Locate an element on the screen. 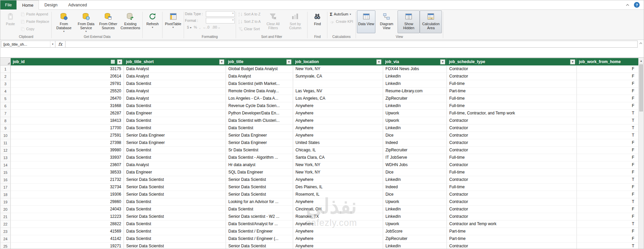 This screenshot has height=249, width=644. data-view-button: Data View is located at coordinates (366, 22).